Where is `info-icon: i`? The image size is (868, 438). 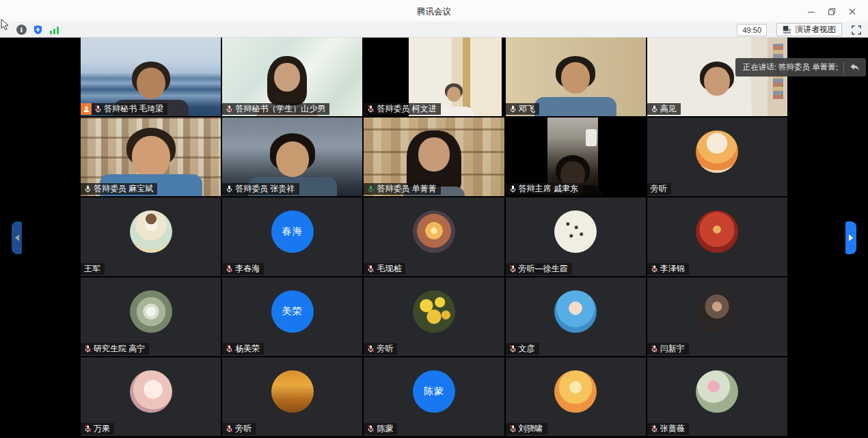
info-icon: i is located at coordinates (22, 30).